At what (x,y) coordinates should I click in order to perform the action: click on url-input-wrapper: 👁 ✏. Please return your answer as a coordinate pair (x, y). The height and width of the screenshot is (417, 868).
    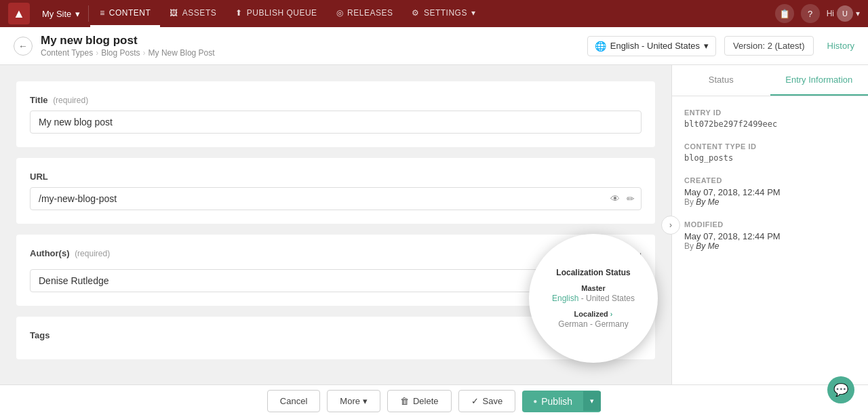
    Looking at the image, I should click on (336, 199).